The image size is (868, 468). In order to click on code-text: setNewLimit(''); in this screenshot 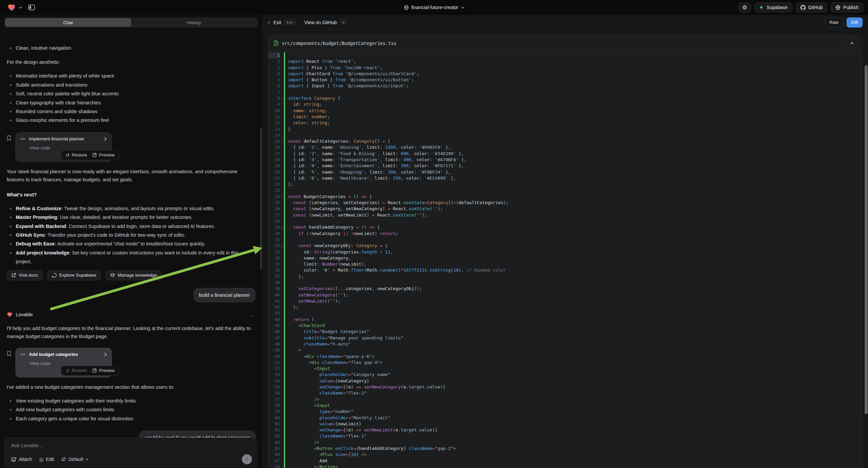, I will do `click(314, 301)`.